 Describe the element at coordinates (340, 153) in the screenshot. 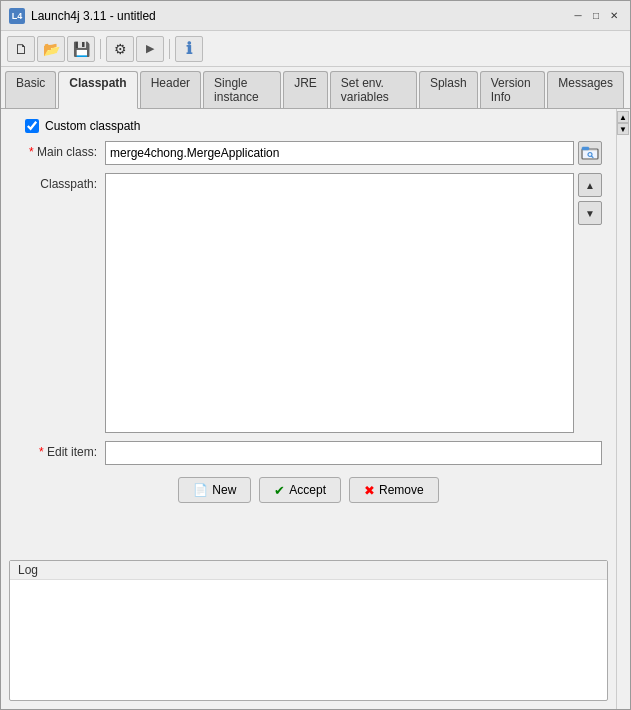

I see `main-class-input` at that location.